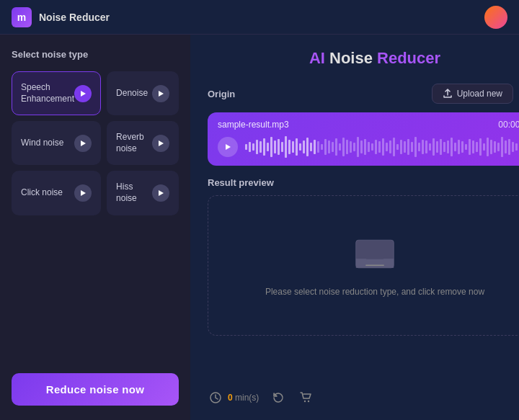 The image size is (519, 420). Describe the element at coordinates (56, 143) in the screenshot. I see `noise-item-wind: Wind noise` at that location.